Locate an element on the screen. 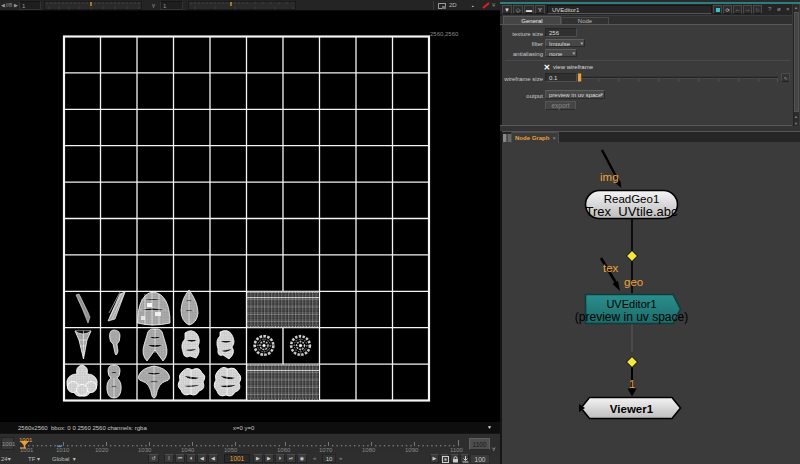 The image size is (800, 464). svg-text: UVEditor1 is located at coordinates (631, 304).